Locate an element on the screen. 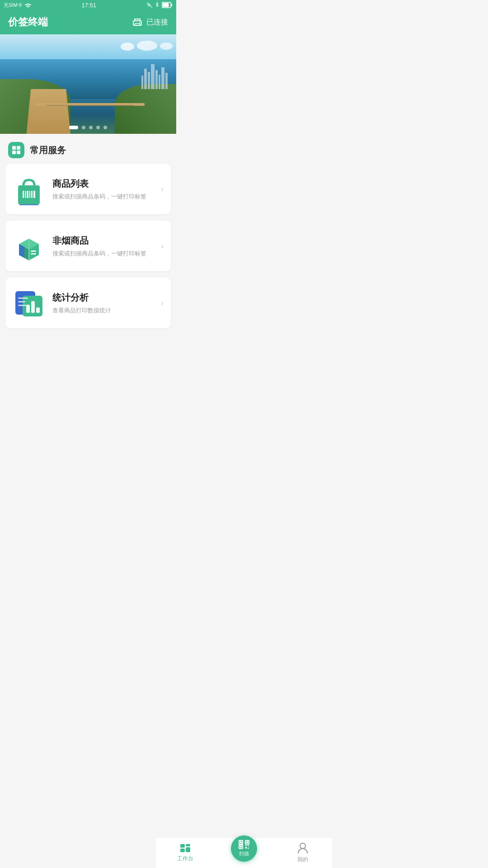 Image resolution: width=488 pixels, height=868 pixels. main-content: 常用服务 商品列表 搜索或扫描商品条码，一键打印标 is located at coordinates (88, 252).